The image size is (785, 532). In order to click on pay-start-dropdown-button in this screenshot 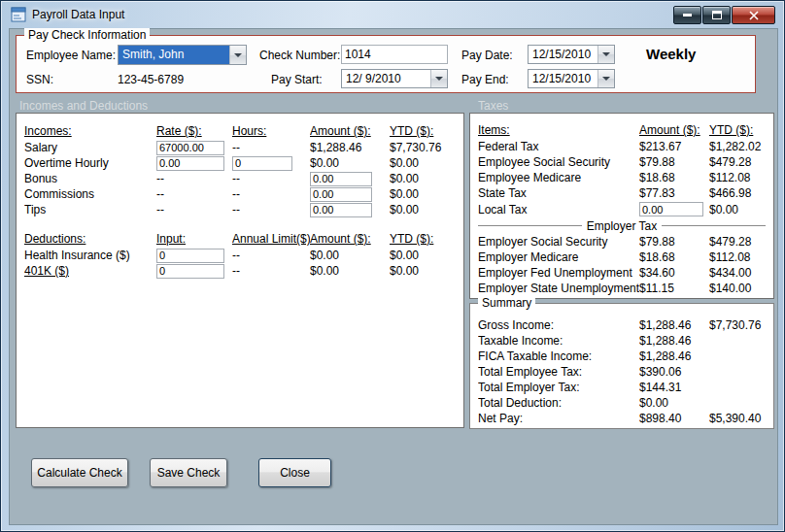, I will do `click(439, 79)`.